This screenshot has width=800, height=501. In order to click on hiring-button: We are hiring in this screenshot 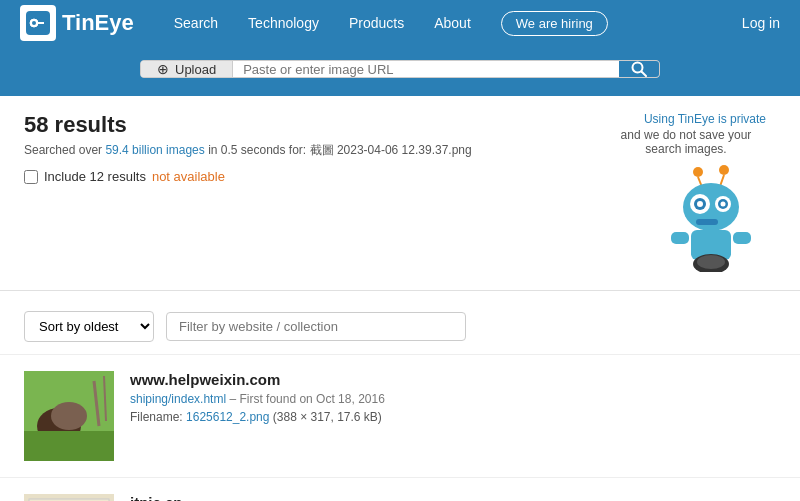, I will do `click(554, 24)`.